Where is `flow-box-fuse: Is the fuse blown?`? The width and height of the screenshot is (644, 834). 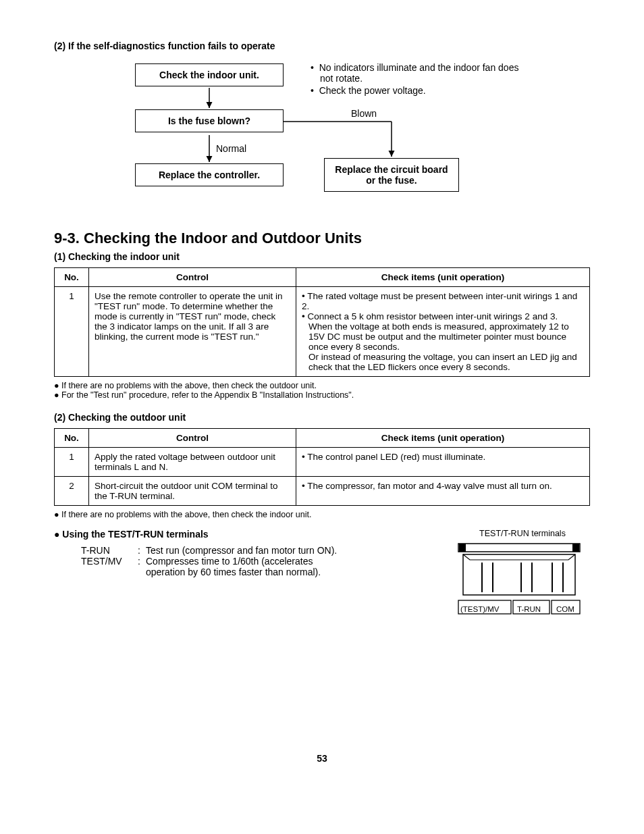
flow-box-fuse: Is the fuse blown? is located at coordinates (209, 121).